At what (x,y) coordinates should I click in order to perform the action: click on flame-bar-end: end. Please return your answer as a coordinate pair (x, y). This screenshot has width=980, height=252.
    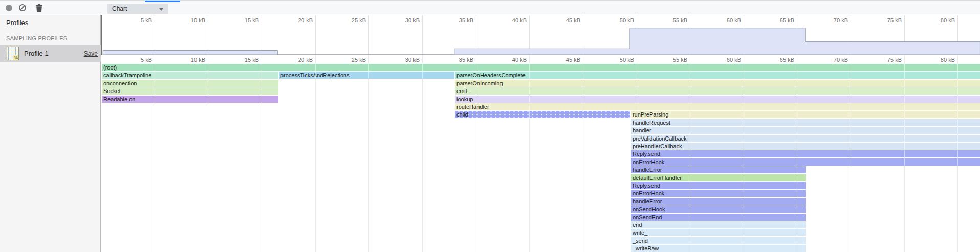
    Looking at the image, I should click on (718, 225).